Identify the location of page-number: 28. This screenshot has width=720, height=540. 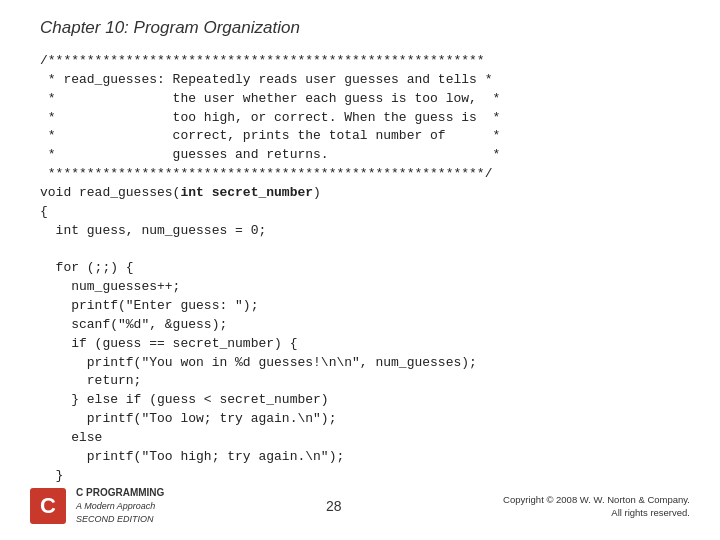
(334, 506).